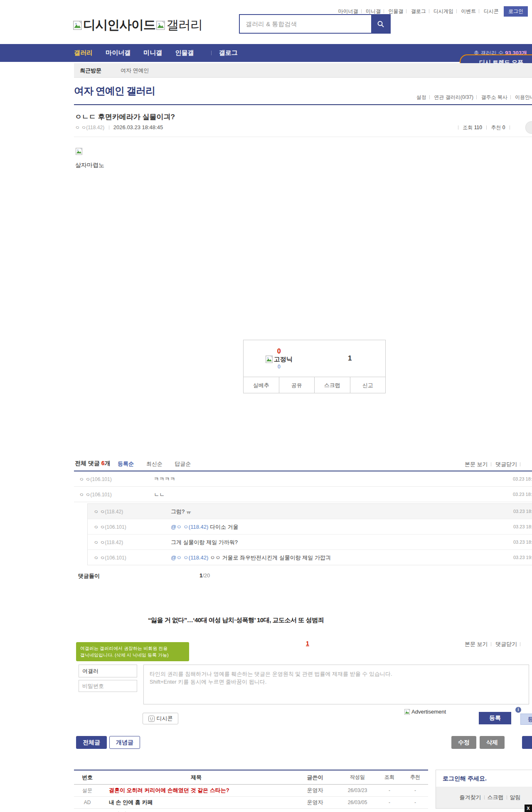 The width and height of the screenshot is (532, 812). Describe the element at coordinates (528, 808) in the screenshot. I see `ad-close-button: X` at that location.